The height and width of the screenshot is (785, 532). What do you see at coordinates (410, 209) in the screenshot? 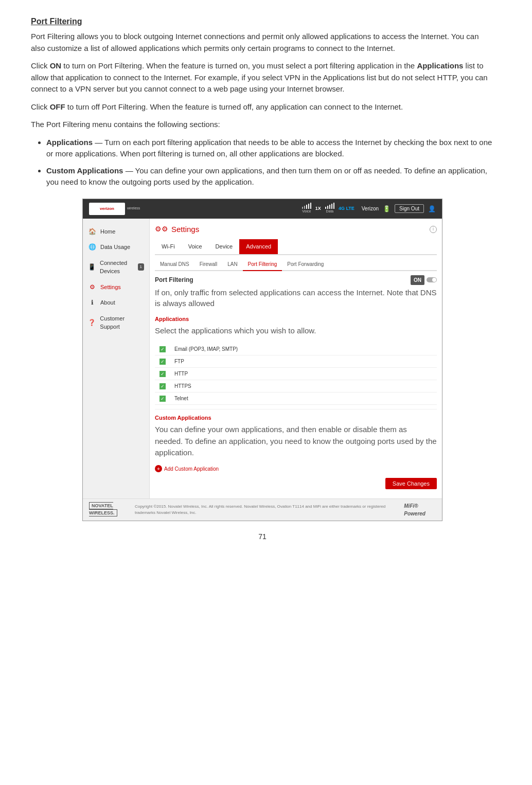
I see `sign-out-button: Sign Out` at bounding box center [410, 209].